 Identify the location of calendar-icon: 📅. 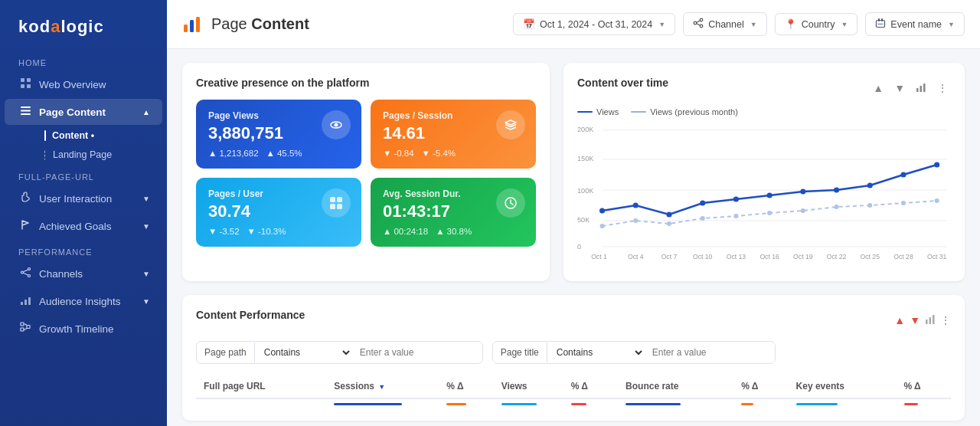
(529, 25).